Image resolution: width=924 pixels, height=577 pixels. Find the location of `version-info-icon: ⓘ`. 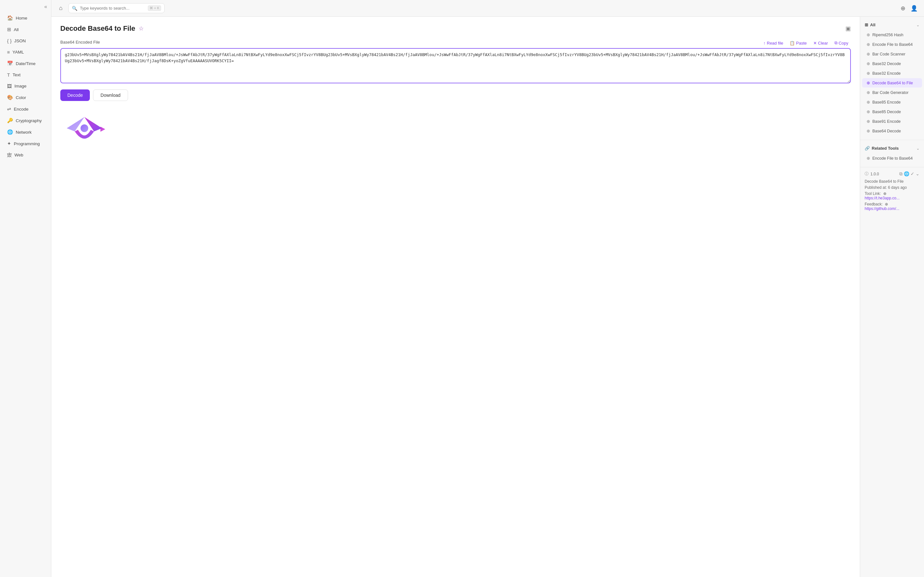

version-info-icon: ⓘ is located at coordinates (867, 174).